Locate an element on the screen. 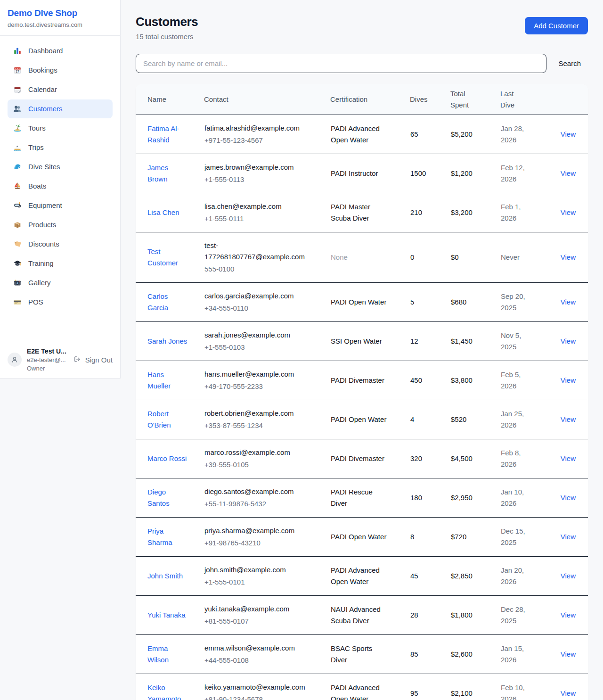 The height and width of the screenshot is (700, 603). customer-total-spent: $3,200 is located at coordinates (475, 213).